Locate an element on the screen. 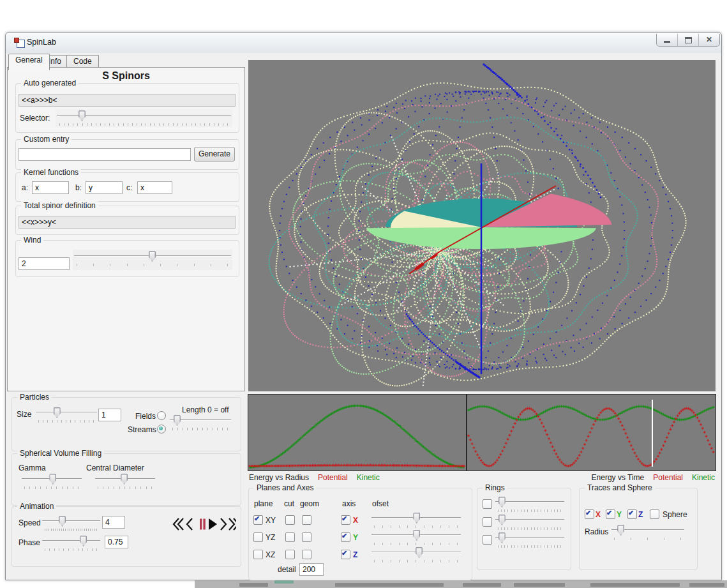  speed-value-input: 4 is located at coordinates (114, 522).